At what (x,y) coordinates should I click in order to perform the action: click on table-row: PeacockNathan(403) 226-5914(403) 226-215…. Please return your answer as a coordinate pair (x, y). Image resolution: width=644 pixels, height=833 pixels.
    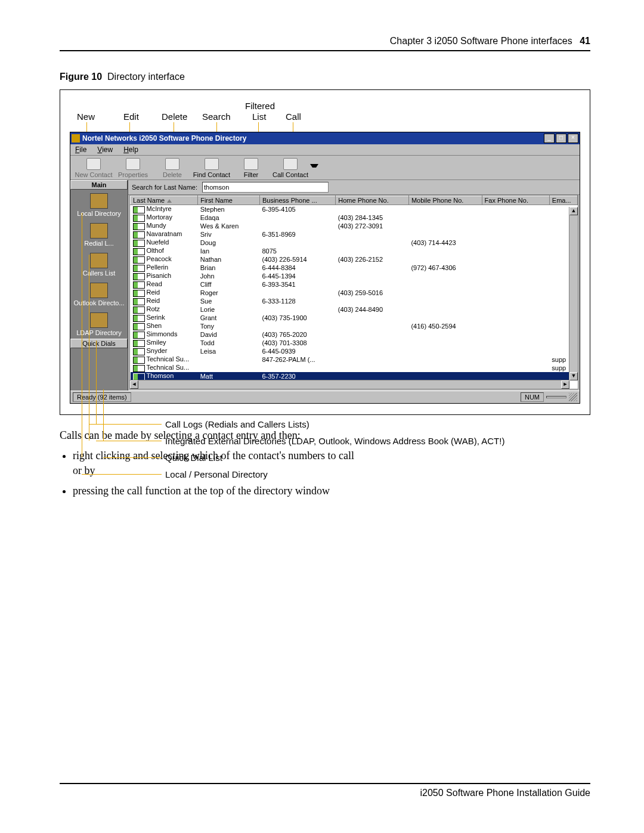
    Looking at the image, I should click on (354, 259).